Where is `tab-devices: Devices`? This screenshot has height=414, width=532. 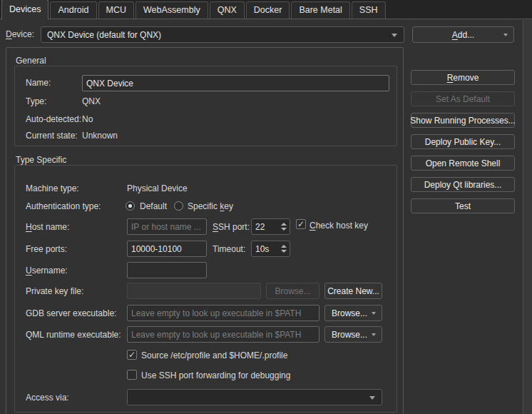
tab-devices: Devices is located at coordinates (25, 10).